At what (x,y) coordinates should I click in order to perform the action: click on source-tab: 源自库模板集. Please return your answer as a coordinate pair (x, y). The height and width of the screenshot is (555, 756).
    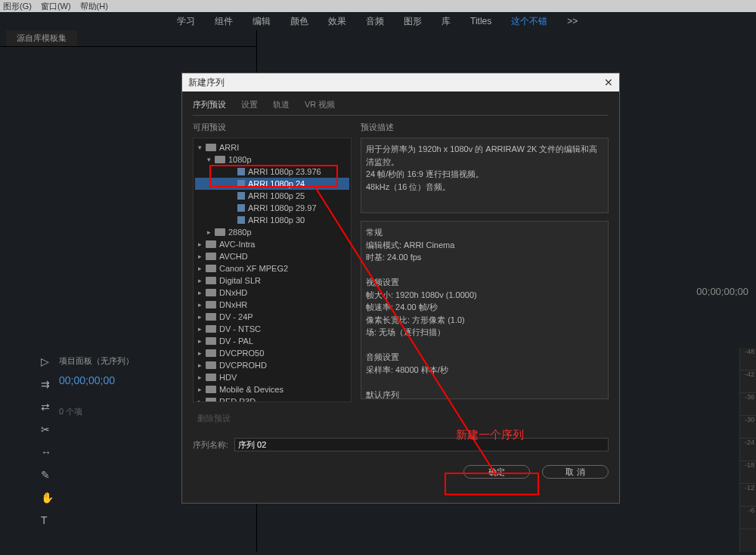
    Looking at the image, I should click on (42, 38).